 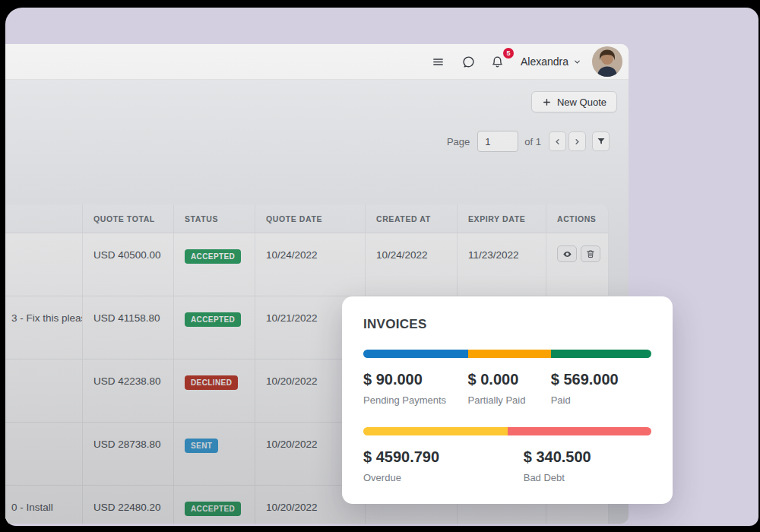 What do you see at coordinates (578, 62) in the screenshot?
I see `chevron-down-icon` at bounding box center [578, 62].